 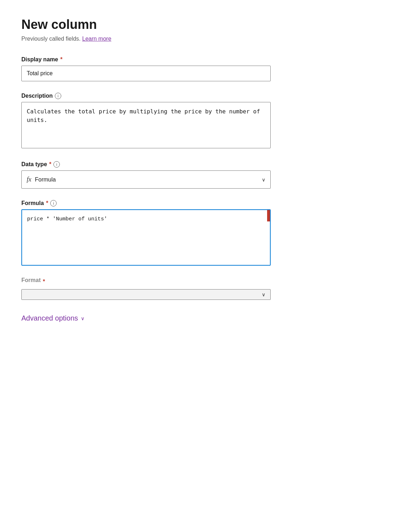 What do you see at coordinates (57, 164) in the screenshot?
I see `data-type-info-icon: i` at bounding box center [57, 164].